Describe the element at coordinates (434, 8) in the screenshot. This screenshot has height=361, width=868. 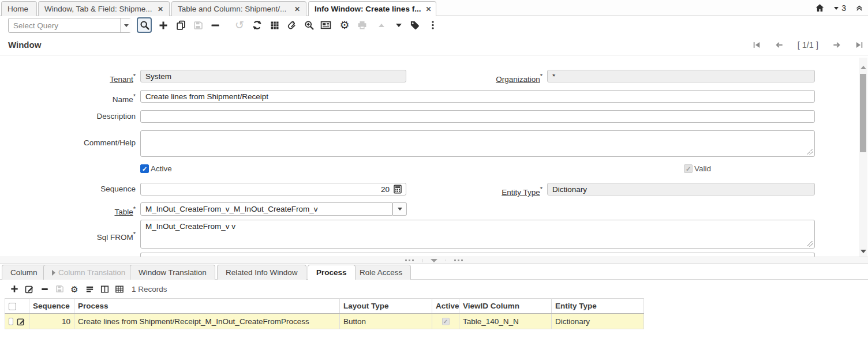
I see `window-tabbar: Home Window, Tab & Field: Shipme... ✕ Ta…` at that location.